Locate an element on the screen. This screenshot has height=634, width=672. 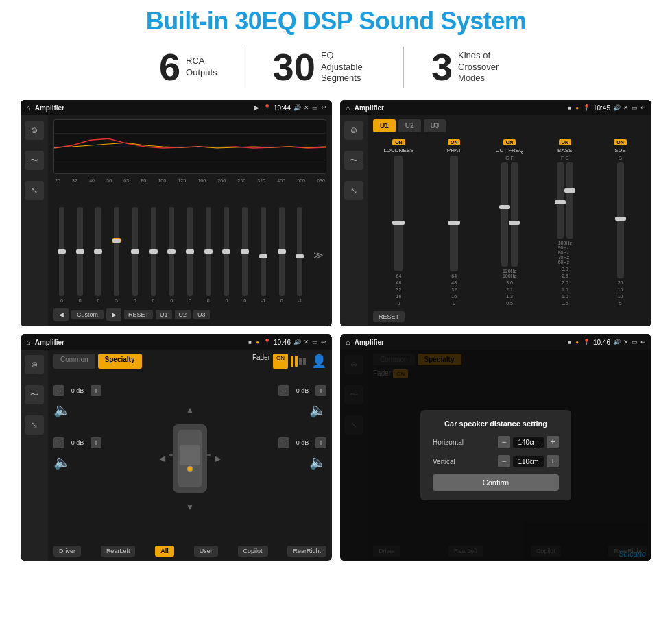
bass-freq-labels: 100Hz90Hz80Hz70Hz60Hz is located at coordinates (565, 252).